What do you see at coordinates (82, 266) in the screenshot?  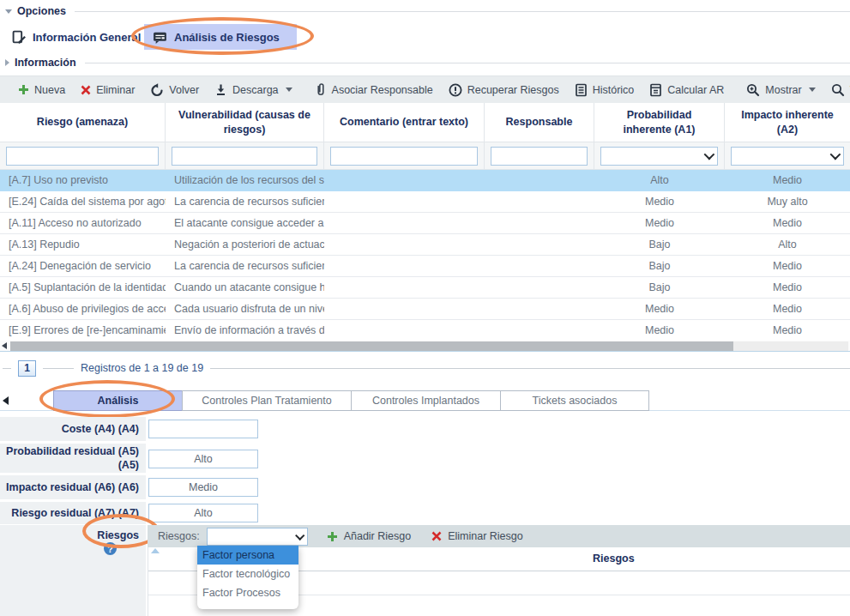 I see `cell-riesgo: [A.24] Denegación de servicio` at bounding box center [82, 266].